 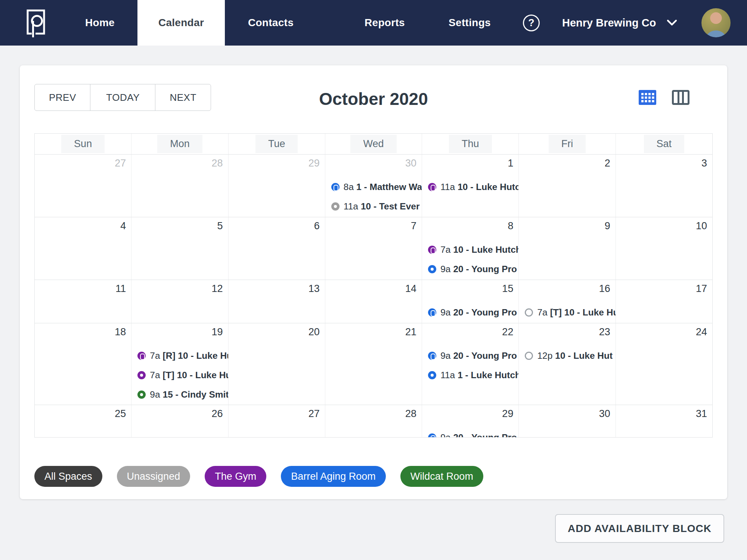 What do you see at coordinates (567, 225) in the screenshot?
I see `date-number: 9` at bounding box center [567, 225].